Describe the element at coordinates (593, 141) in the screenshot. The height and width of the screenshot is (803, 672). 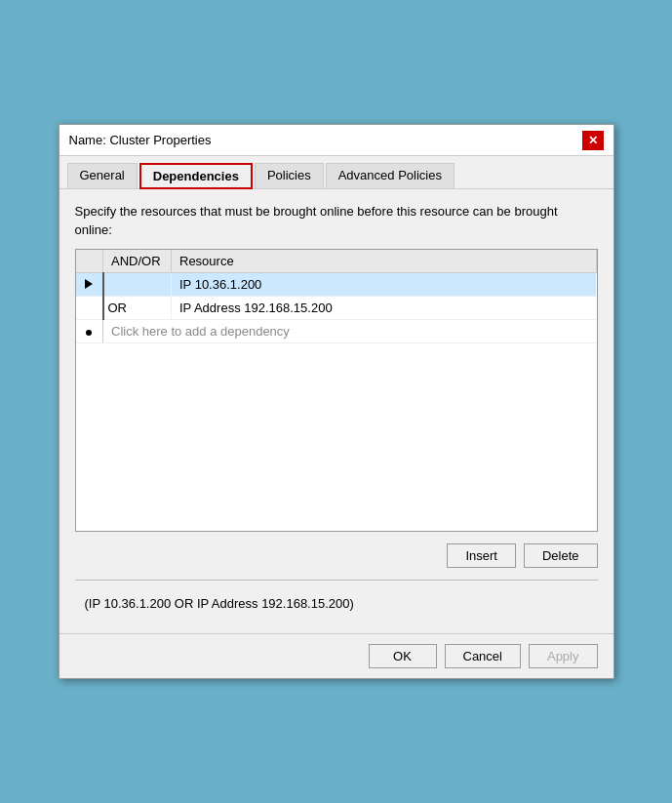
I see `close-button: ✕` at that location.